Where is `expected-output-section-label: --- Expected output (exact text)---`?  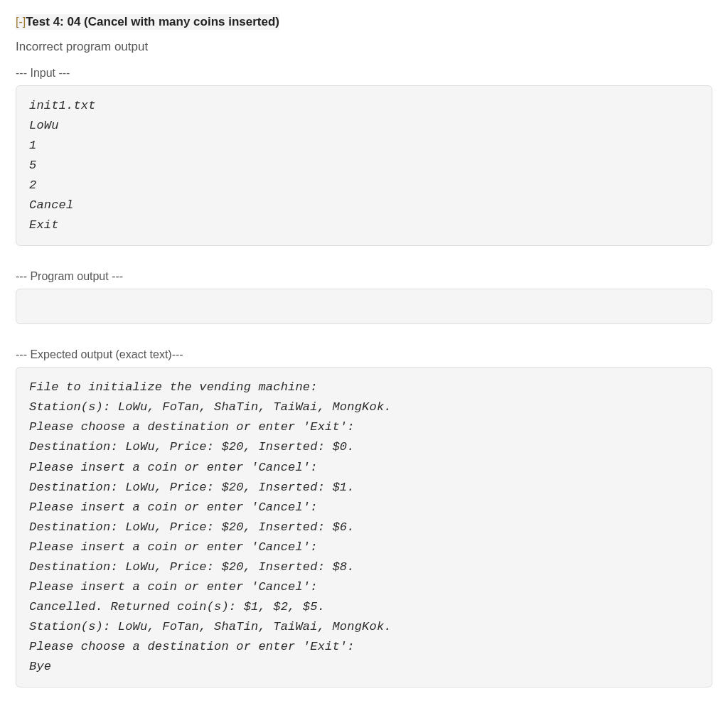
expected-output-section-label: --- Expected output (exact text)--- is located at coordinates (364, 355).